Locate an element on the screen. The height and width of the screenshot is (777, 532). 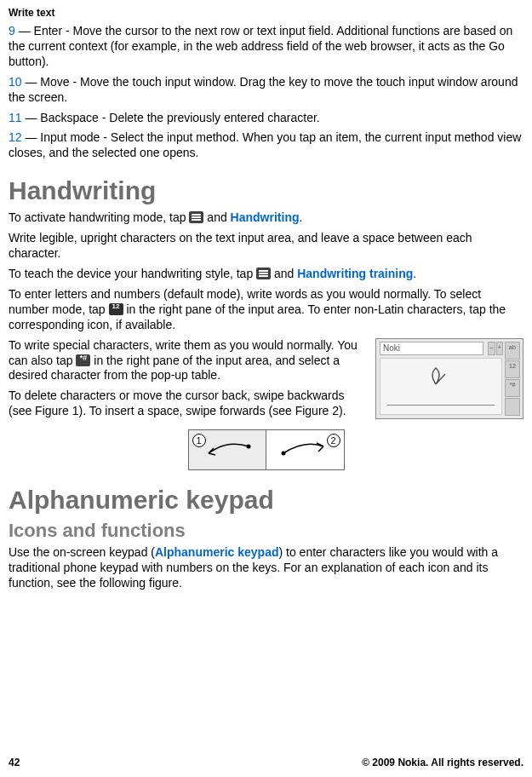
alpha-heading: Alphanumeric keypad is located at coordinates (266, 500).